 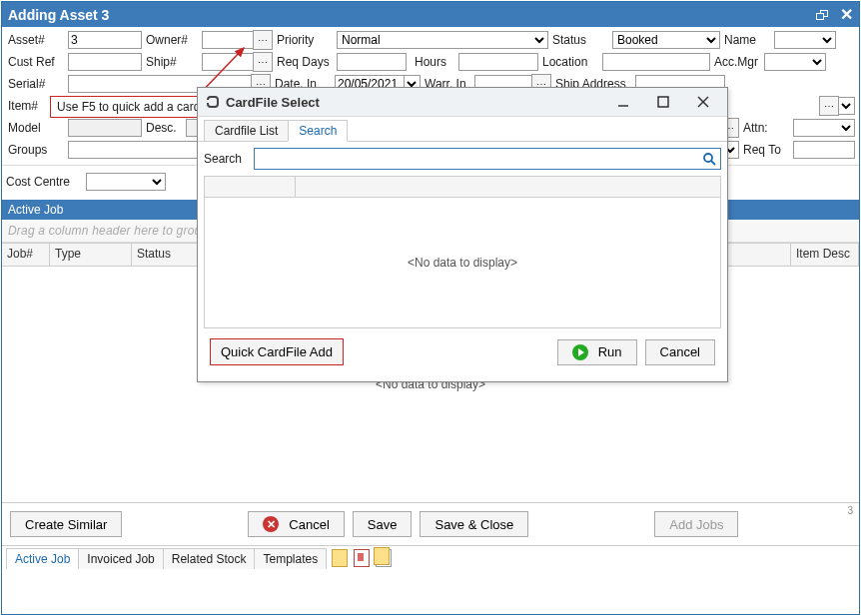 I want to click on row4-dropdown, so click(x=847, y=106).